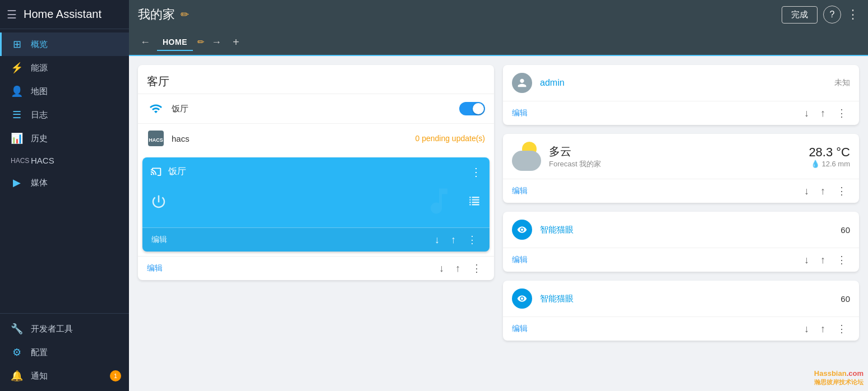  I want to click on sidebar-item-devtools: 🔧 开发者工具, so click(64, 329).